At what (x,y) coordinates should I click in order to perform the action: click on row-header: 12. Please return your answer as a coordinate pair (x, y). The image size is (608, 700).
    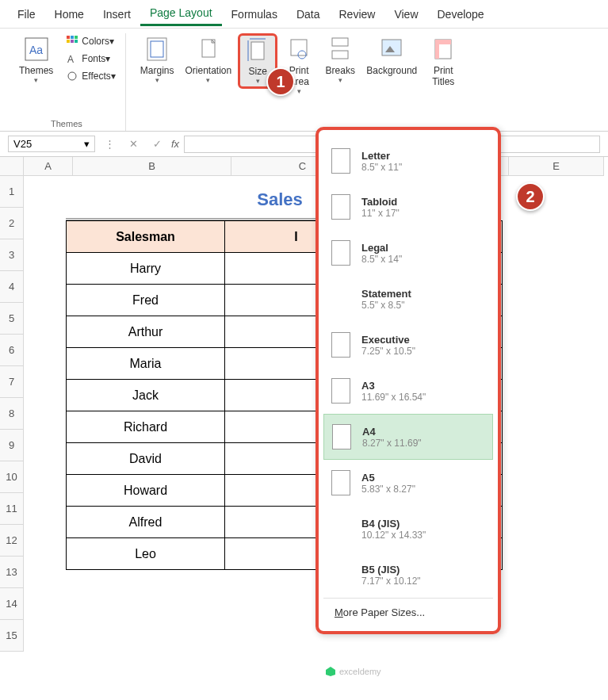
    Looking at the image, I should click on (12, 541).